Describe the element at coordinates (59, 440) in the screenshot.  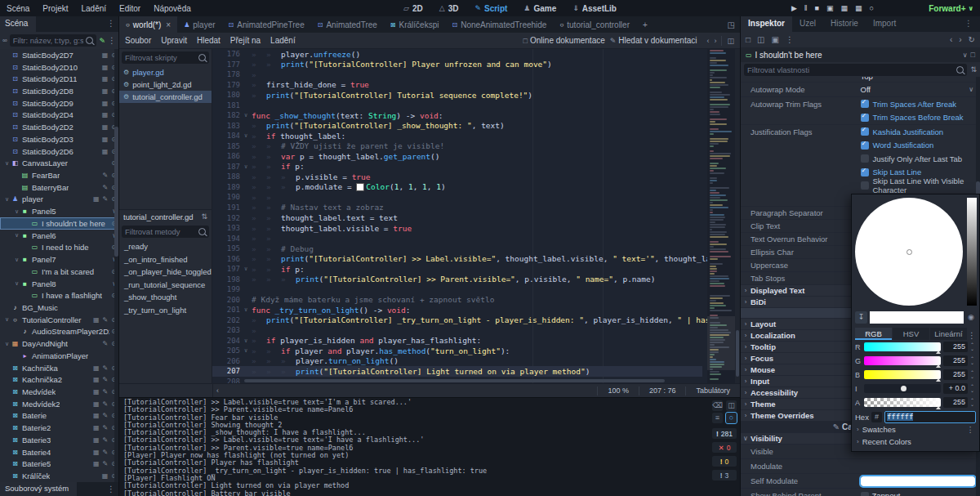
I see `tree-node-row: ⊠Baterie3▦✎⊙` at that location.